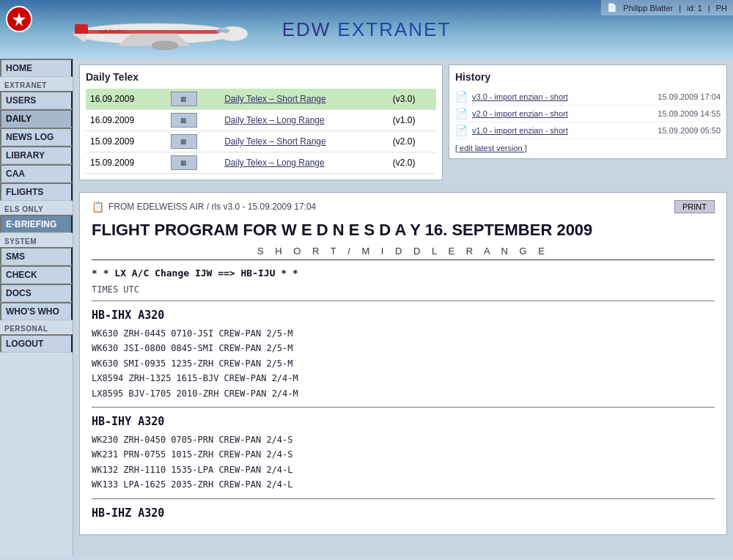  Describe the element at coordinates (563, 114) in the screenshot. I see `history-item-label: v2.0 - import enzian - short` at that location.